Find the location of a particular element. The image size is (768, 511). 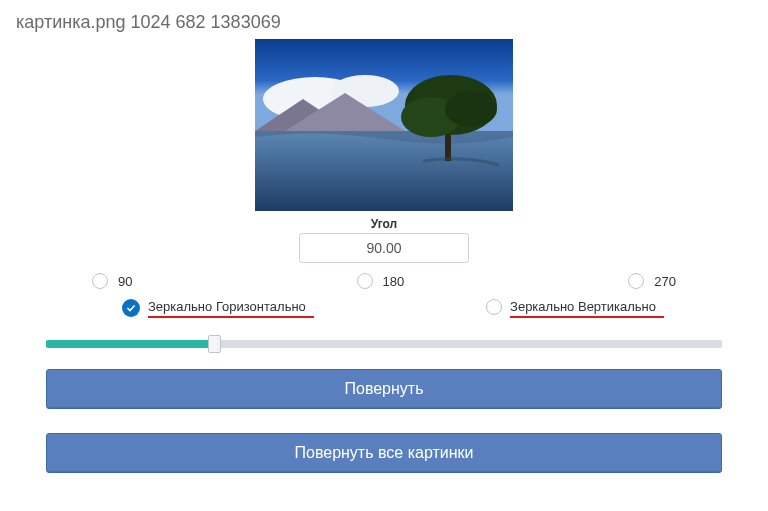

file-width: 1024 is located at coordinates (150, 22).